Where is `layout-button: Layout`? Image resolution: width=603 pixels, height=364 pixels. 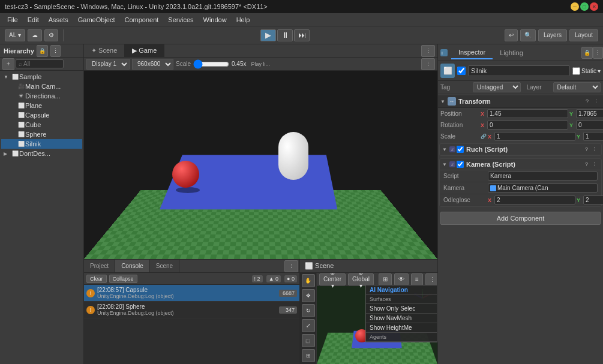
layout-button: Layout is located at coordinates (584, 35).